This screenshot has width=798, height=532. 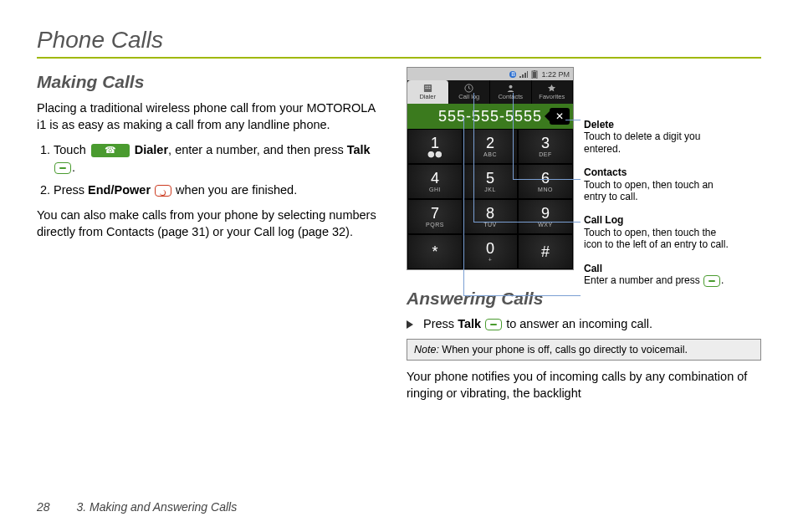 What do you see at coordinates (490, 252) in the screenshot?
I see `key-0: 0+` at bounding box center [490, 252].